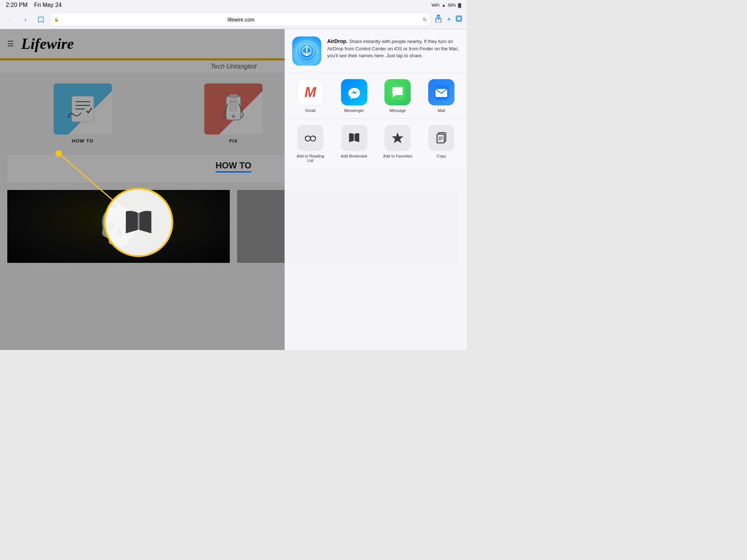 This screenshot has height=560, width=747. What do you see at coordinates (441, 110) in the screenshot?
I see `mail-label: Mail` at bounding box center [441, 110].